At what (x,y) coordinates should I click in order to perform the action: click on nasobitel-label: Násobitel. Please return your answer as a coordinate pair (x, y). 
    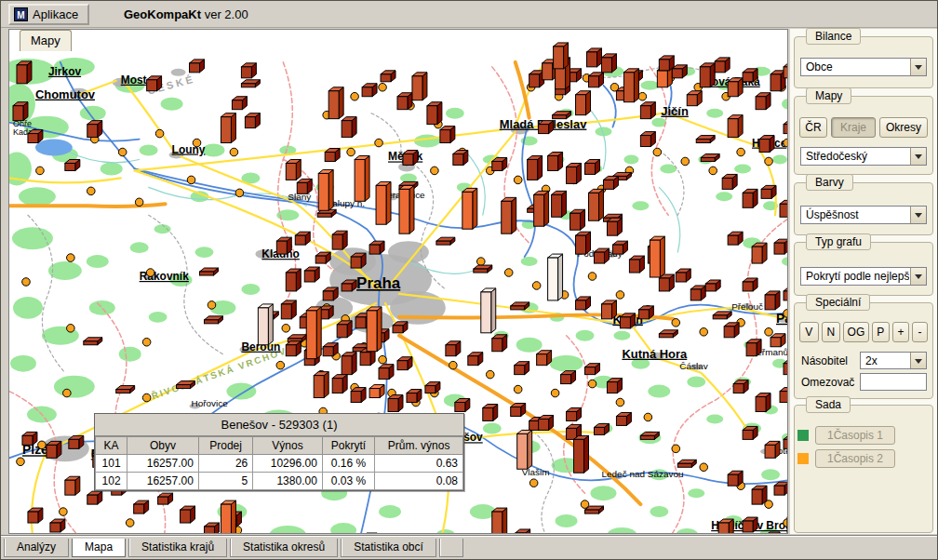
    Looking at the image, I should click on (824, 361).